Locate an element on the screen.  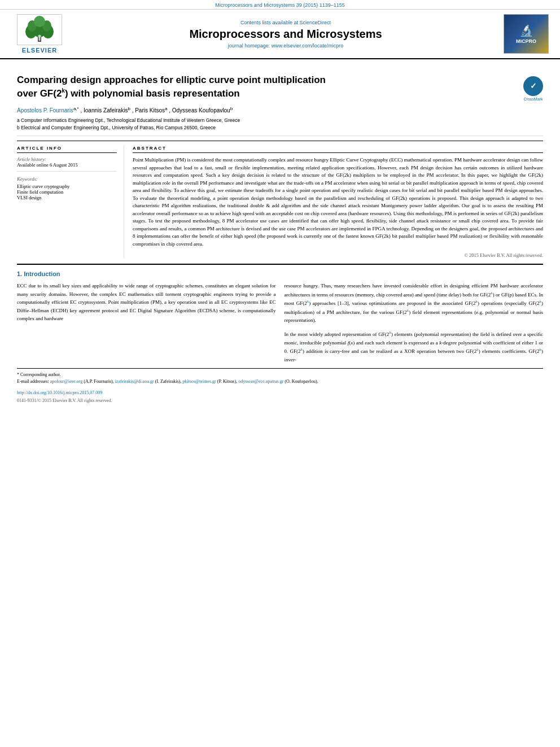
email1-link: apofour@ieee.org is located at coordinates (67, 382).